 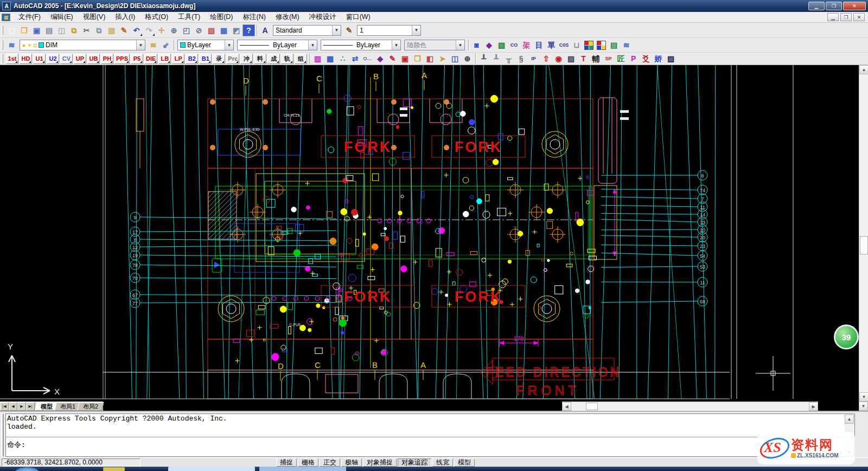 What do you see at coordinates (859, 17) in the screenshot?
I see `mdi-close-button: ✕` at bounding box center [859, 17].